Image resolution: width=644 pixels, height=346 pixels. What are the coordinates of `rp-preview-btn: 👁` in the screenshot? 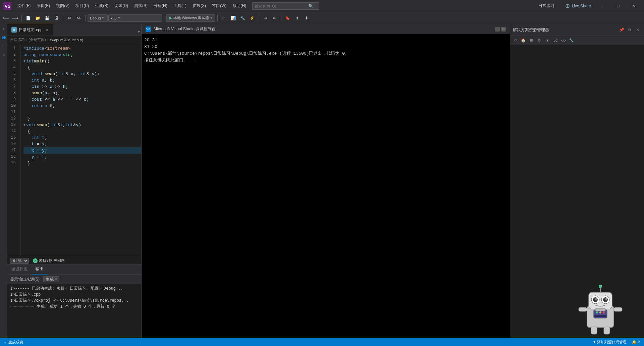 It's located at (547, 41).